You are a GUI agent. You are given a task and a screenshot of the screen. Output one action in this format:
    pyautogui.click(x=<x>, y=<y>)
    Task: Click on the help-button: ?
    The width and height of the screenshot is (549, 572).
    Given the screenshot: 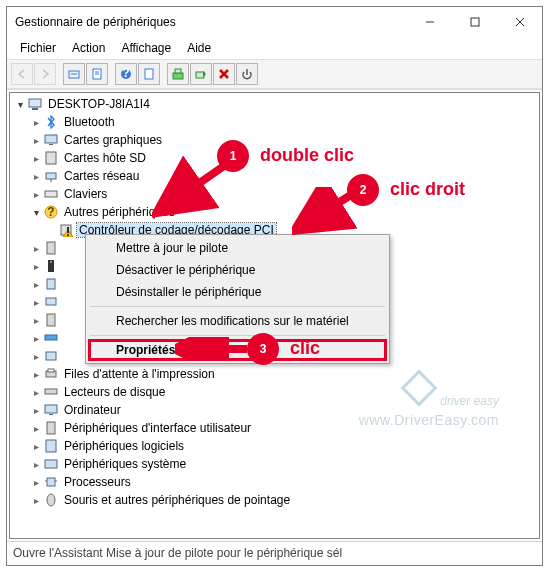 What is the action you would take?
    pyautogui.click(x=126, y=74)
    